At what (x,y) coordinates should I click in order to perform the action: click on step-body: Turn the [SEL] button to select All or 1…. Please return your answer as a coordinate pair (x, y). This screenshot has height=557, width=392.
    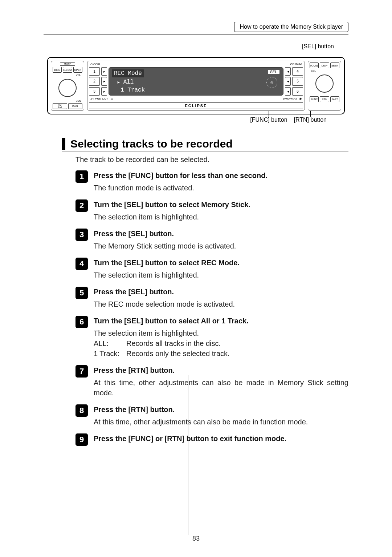
    Looking at the image, I should click on (221, 337).